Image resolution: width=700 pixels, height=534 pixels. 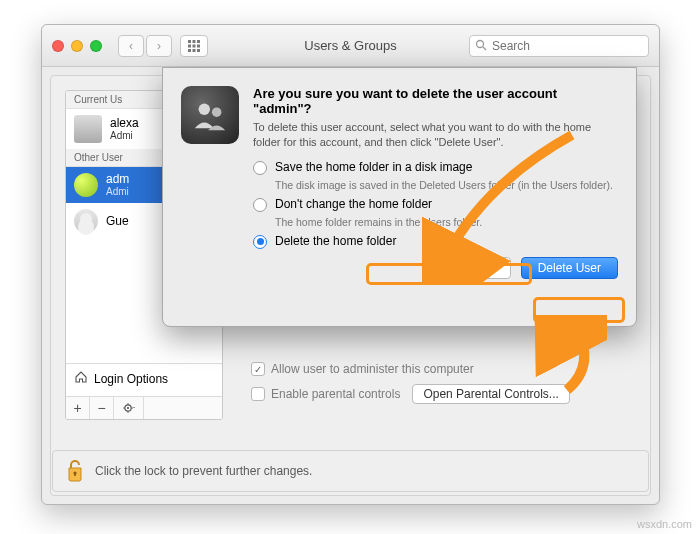 What do you see at coordinates (436, 242) in the screenshot?
I see `option-delete-home-folder: Delete the home folder` at bounding box center [436, 242].